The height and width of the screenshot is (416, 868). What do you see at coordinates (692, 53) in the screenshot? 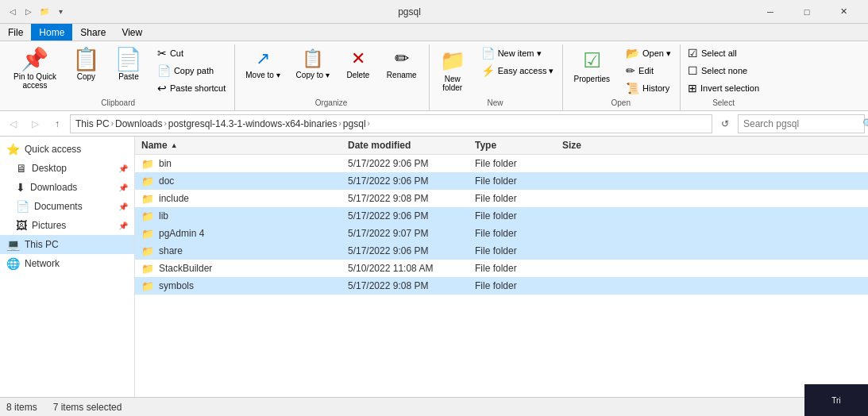
I see `select-all-icon: ☑` at bounding box center [692, 53].